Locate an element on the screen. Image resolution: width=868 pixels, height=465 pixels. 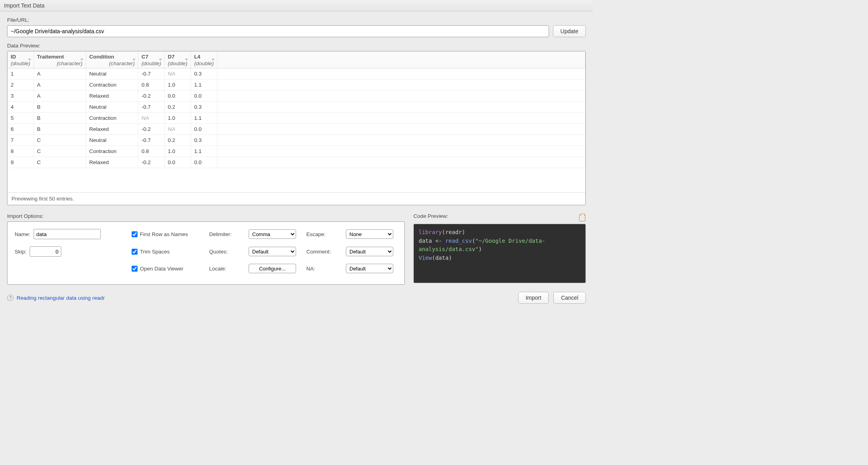
code-token: data is located at coordinates (427, 241).